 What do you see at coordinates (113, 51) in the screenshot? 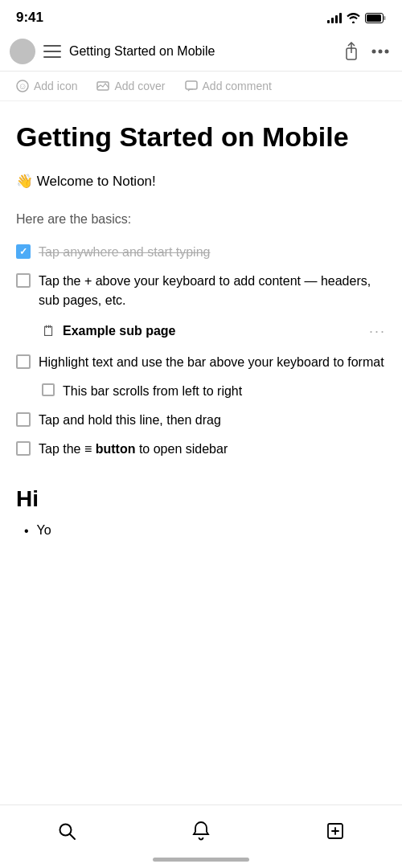
I see `nav-left: Getting Started on Mobile` at bounding box center [113, 51].